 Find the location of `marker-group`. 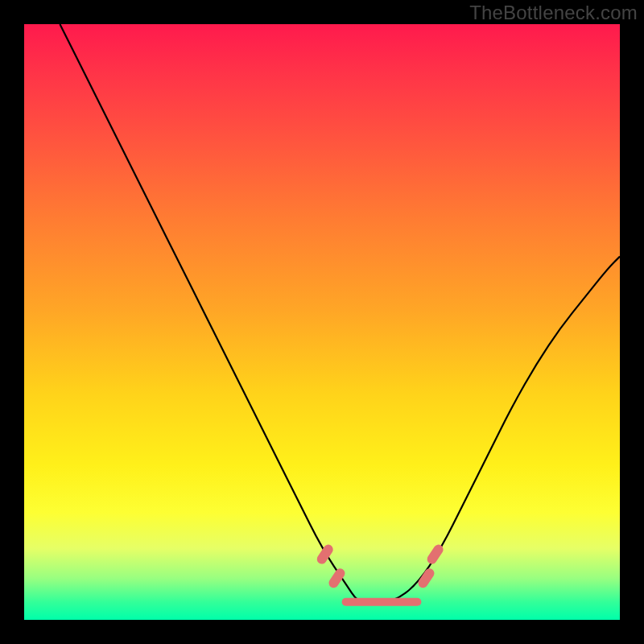

marker-group is located at coordinates (380, 567).